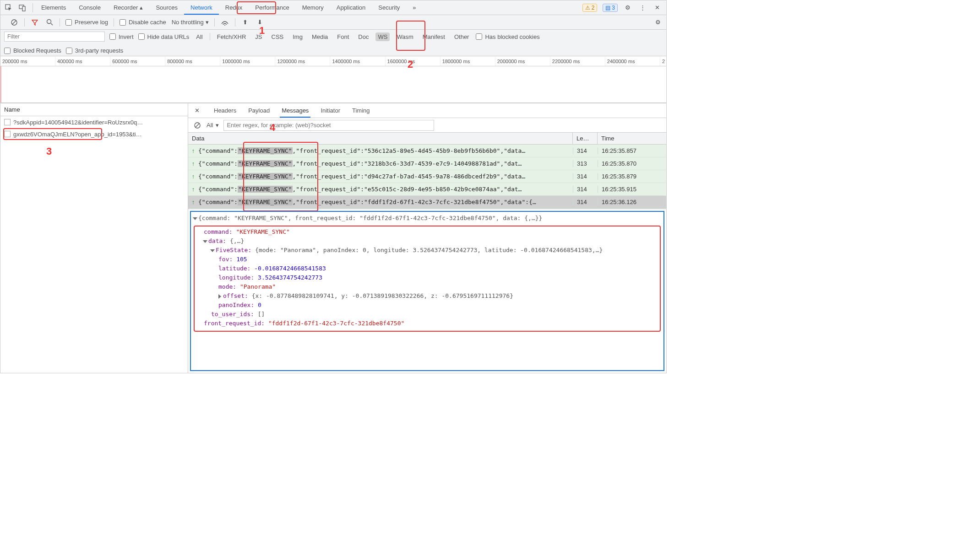 The width and height of the screenshot is (968, 560). I want to click on tab-redux: Redux, so click(234, 7).